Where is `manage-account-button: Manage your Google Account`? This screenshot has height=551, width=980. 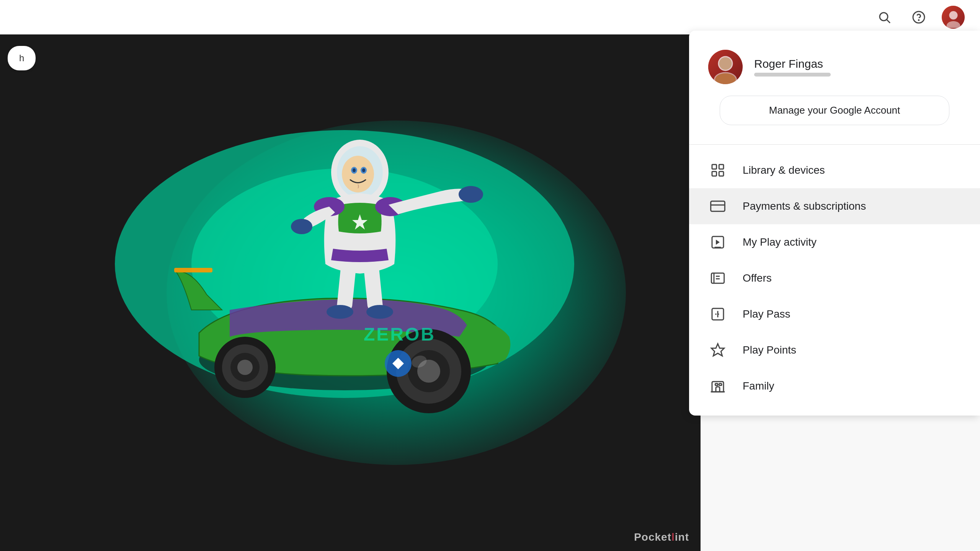
manage-account-button: Manage your Google Account is located at coordinates (835, 110).